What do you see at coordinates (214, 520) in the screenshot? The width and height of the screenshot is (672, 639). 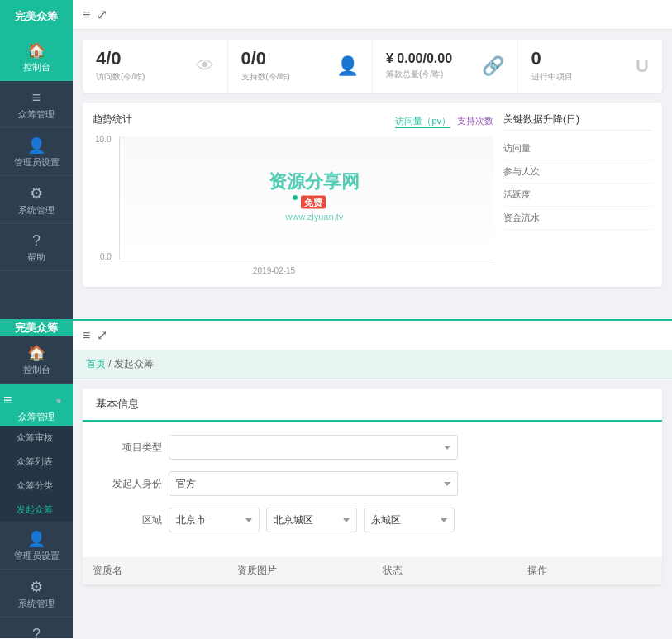 I see `select-province: 北京市` at bounding box center [214, 520].